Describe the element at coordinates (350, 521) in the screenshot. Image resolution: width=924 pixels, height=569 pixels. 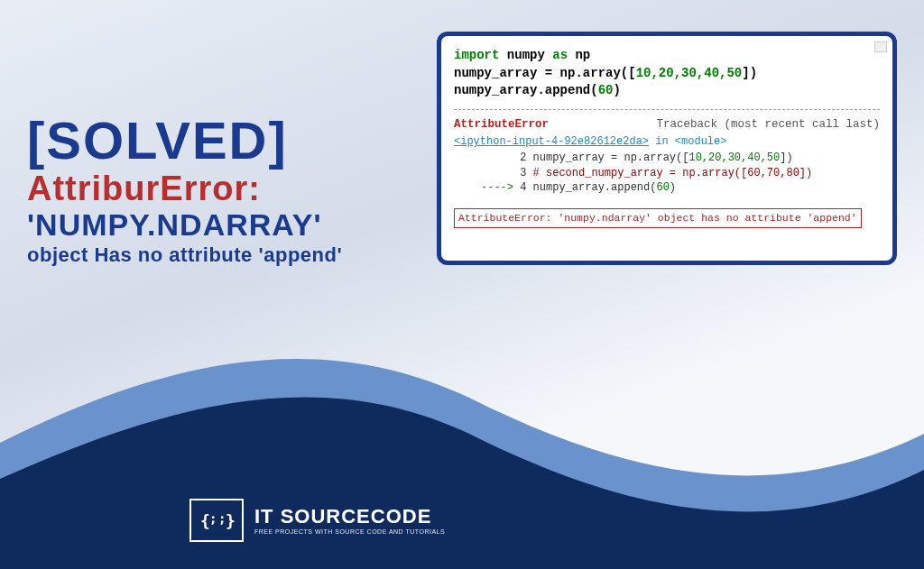
I see `logo-text: IT SOURCECODE FREE PROJECTS WITH SOURCE …` at that location.